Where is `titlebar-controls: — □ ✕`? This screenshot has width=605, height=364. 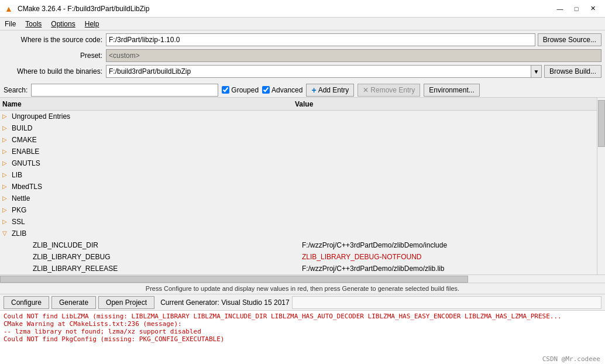
titlebar-controls: — □ ✕ is located at coordinates (576, 9).